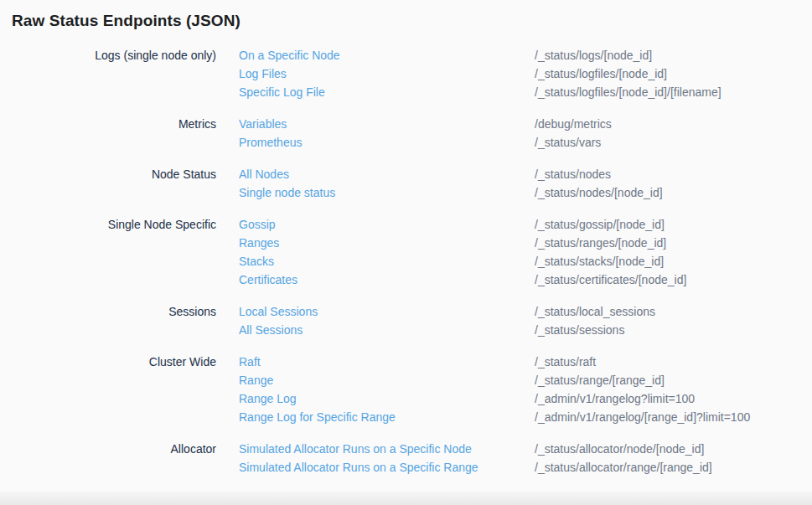  I want to click on section-category-label: Allocator, so click(108, 449).